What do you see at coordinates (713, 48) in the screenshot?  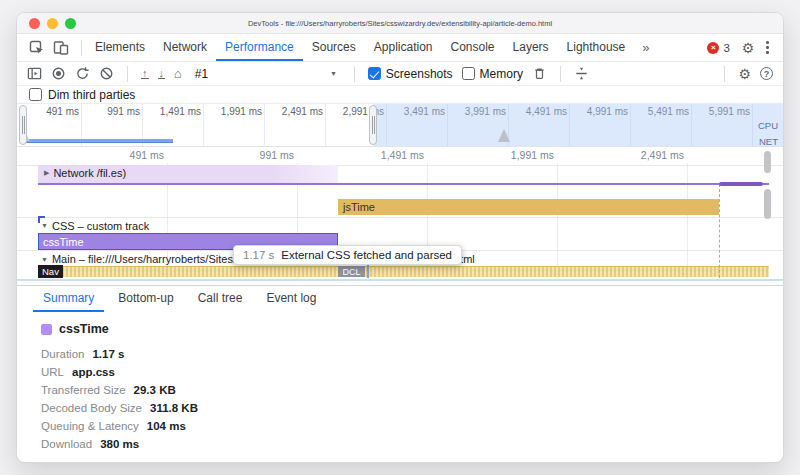 I see `error-icon: ×` at bounding box center [713, 48].